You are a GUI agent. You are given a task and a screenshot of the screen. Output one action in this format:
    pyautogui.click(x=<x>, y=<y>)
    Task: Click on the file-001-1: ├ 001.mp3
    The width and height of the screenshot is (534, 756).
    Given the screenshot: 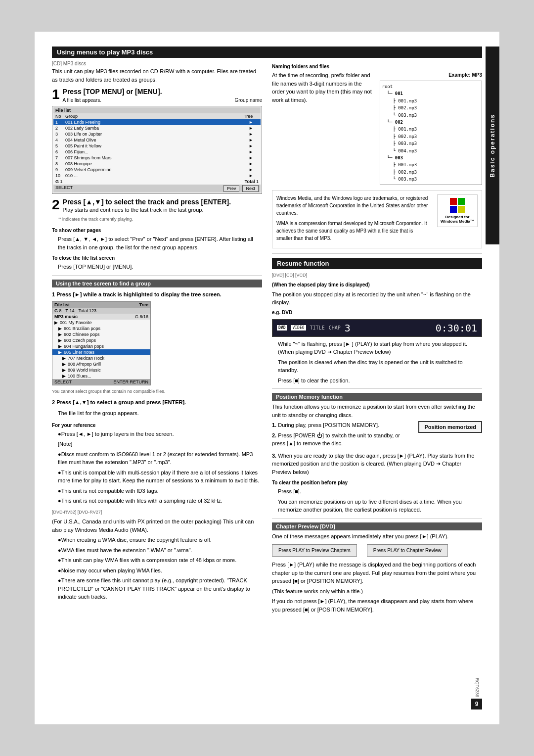 What is the action you would take?
    pyautogui.click(x=437, y=101)
    